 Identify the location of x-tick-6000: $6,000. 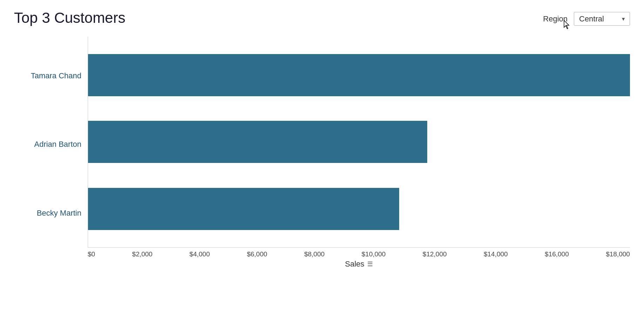
(257, 254).